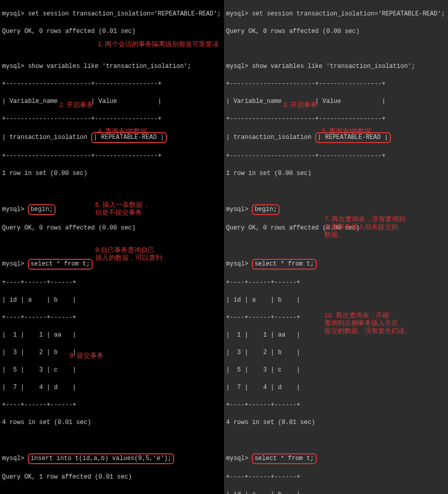 This screenshot has width=448, height=494. I want to click on annotation-3: 3. 开启事务, so click(300, 105).